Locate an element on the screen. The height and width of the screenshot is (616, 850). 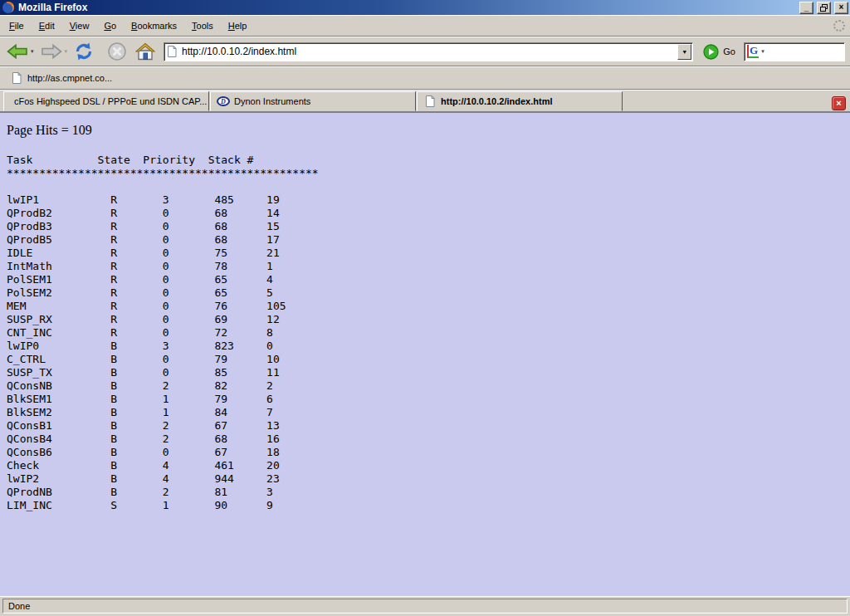
tab-label: Dynon Instruments is located at coordinates (272, 101).